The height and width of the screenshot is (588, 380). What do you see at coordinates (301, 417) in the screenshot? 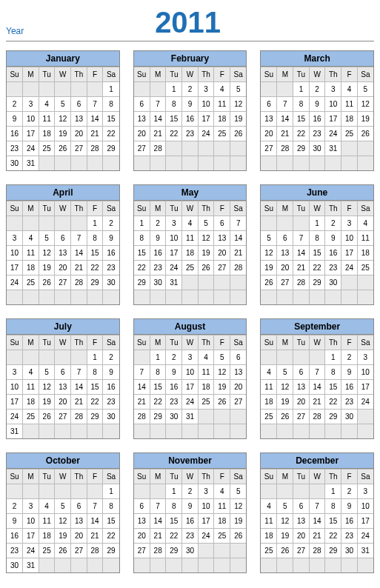
I see `day-cell: 27` at bounding box center [301, 417].